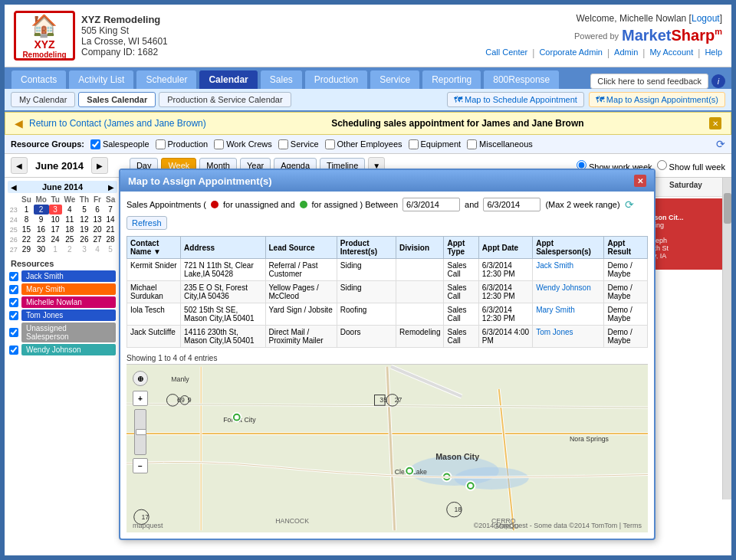 This screenshot has height=560, width=736. I want to click on prev-month-button: ◀, so click(19, 165).